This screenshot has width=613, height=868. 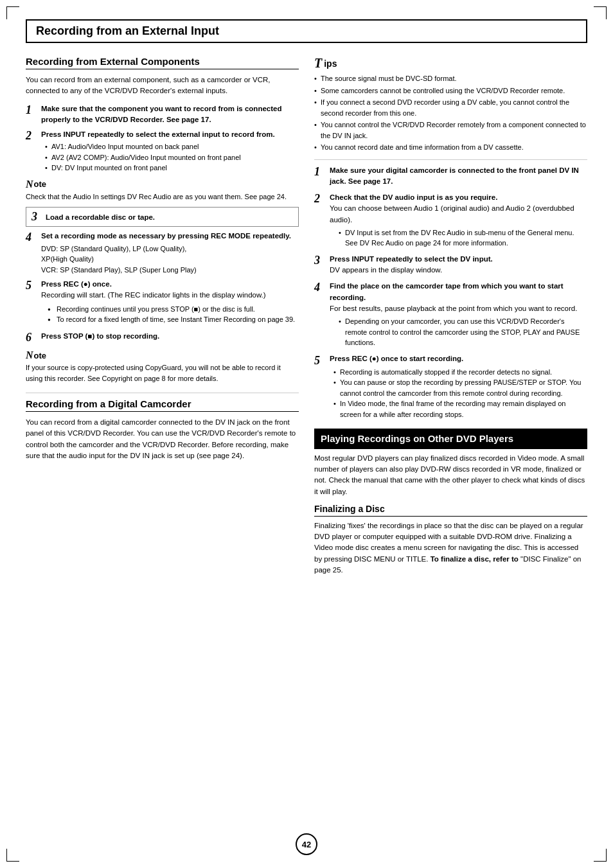 What do you see at coordinates (306, 844) in the screenshot?
I see `page-number: 42` at bounding box center [306, 844].